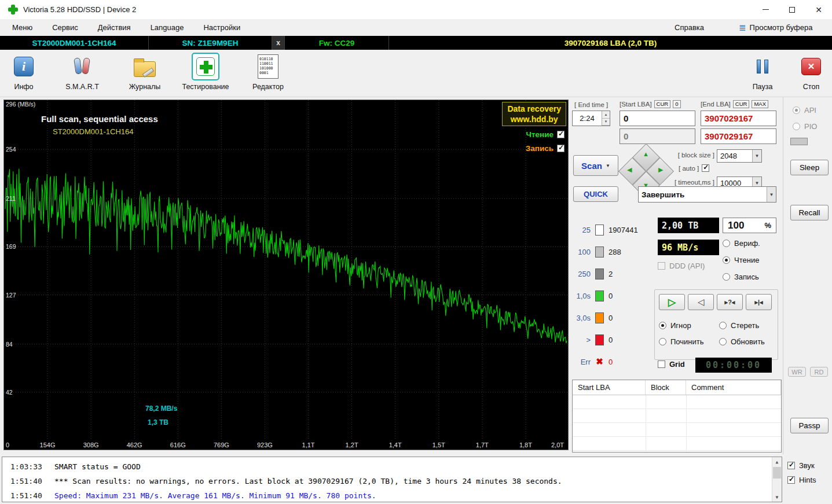  I want to click on device-capacity: 3907029168 LBA (2,0 TB), so click(610, 43).